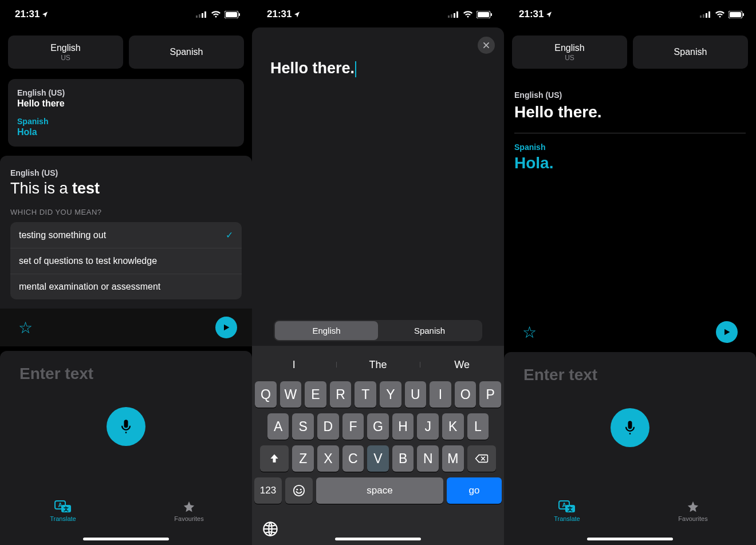 This screenshot has width=756, height=545. I want to click on key-g: G, so click(378, 426).